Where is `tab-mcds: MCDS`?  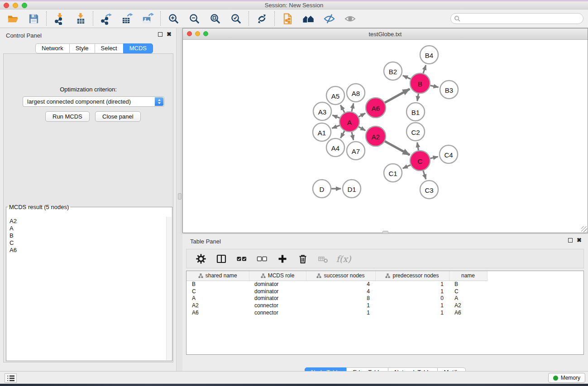 tab-mcds: MCDS is located at coordinates (138, 48).